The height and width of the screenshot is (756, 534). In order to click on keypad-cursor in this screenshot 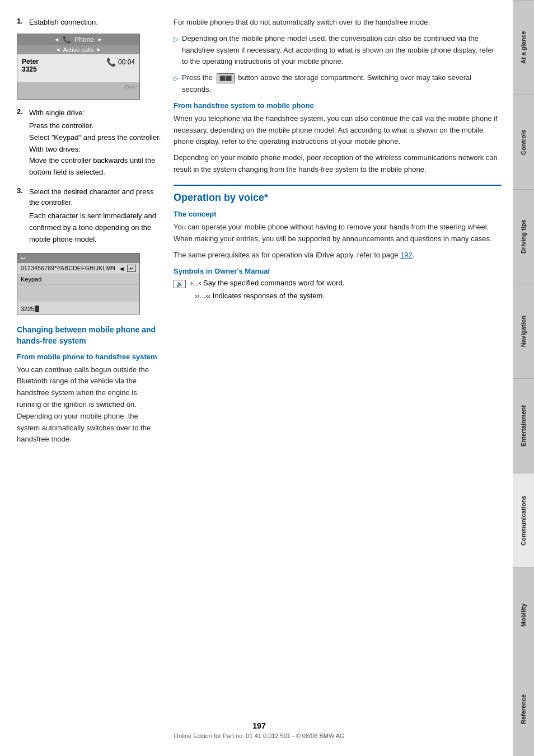, I will do `click(37, 309)`.